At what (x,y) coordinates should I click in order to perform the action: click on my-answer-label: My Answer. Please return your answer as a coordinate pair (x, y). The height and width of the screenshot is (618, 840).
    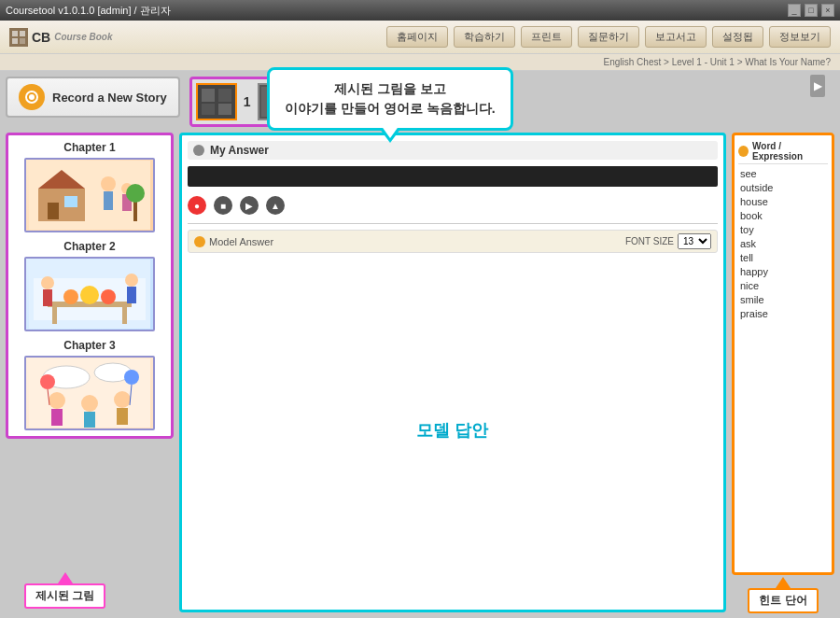
    Looking at the image, I should click on (239, 150).